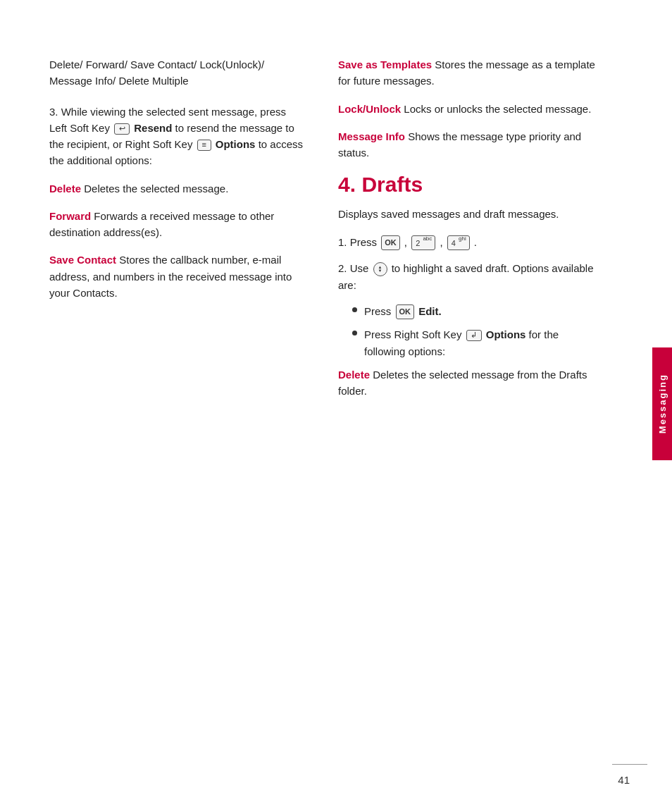 This screenshot has height=807, width=672. What do you see at coordinates (176, 73) in the screenshot?
I see `menu-list: Delete/ Forward/ Save Contact/ Lock(Unlo…` at bounding box center [176, 73].